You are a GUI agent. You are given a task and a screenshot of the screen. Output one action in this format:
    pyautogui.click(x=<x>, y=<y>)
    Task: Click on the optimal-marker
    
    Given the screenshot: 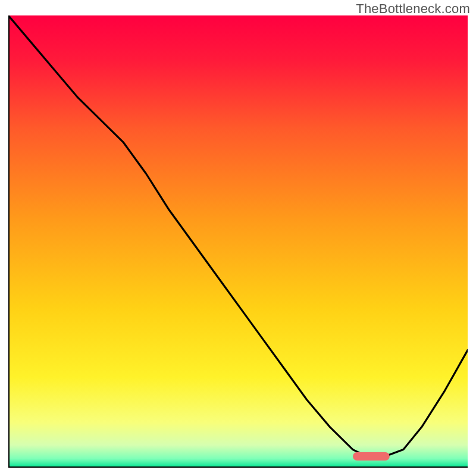 What is the action you would take?
    pyautogui.click(x=371, y=456)
    